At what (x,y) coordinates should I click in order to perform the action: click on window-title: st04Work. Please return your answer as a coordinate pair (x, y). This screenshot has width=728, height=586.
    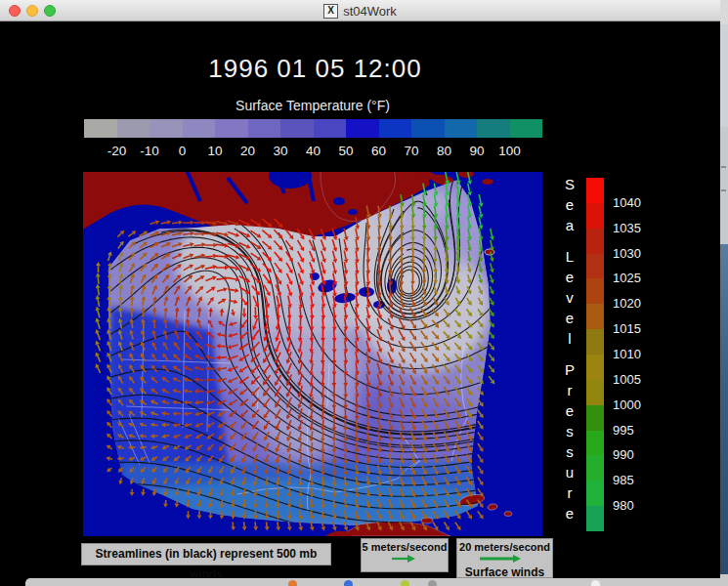
    Looking at the image, I should click on (369, 12).